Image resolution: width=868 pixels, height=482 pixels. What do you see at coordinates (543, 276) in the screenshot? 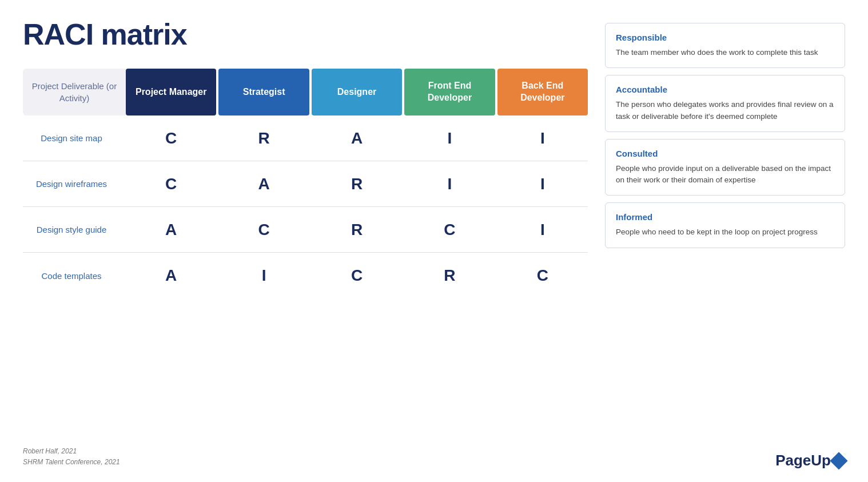
I see `cell-3-4: C` at bounding box center [543, 276].